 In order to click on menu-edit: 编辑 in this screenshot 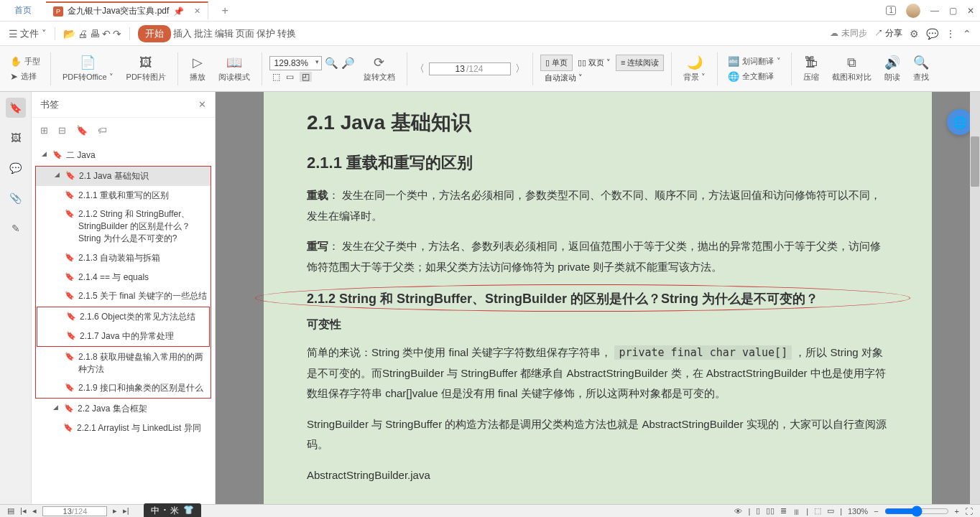, I will do `click(224, 34)`.